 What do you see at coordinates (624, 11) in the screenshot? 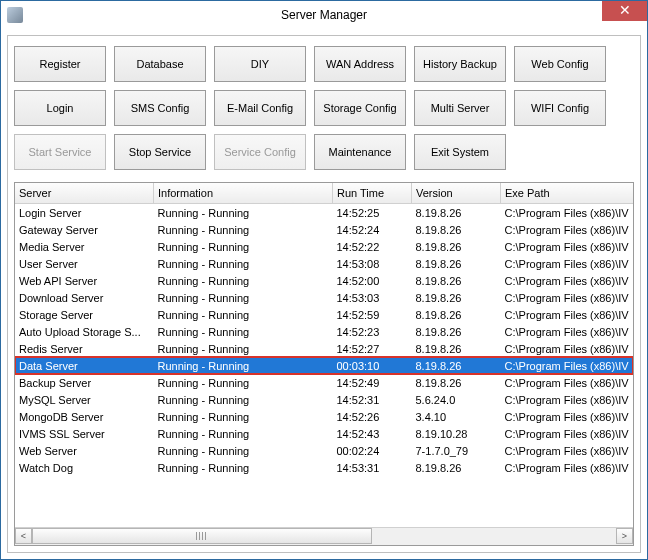
I see `close-button: ✕` at bounding box center [624, 11].